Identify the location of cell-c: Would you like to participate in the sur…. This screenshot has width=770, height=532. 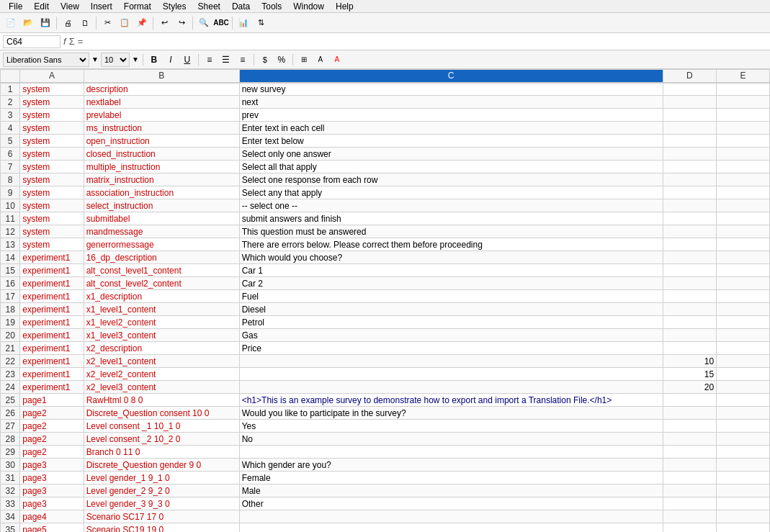
(451, 413).